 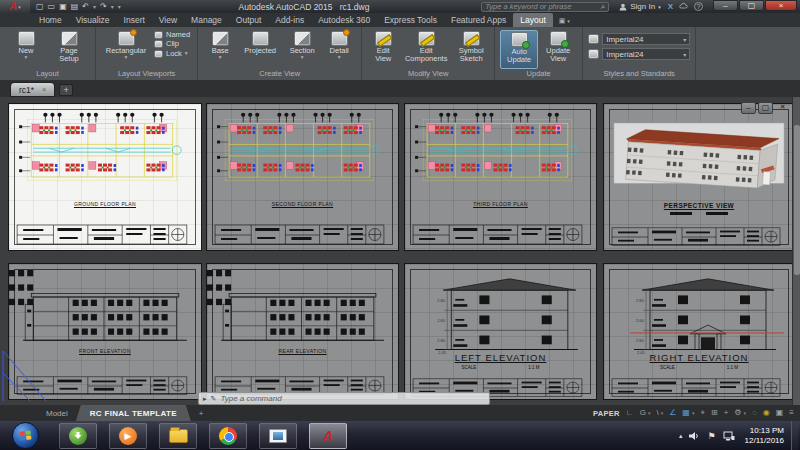 What do you see at coordinates (794, 436) in the screenshot?
I see `show-desktop-button` at bounding box center [794, 436].